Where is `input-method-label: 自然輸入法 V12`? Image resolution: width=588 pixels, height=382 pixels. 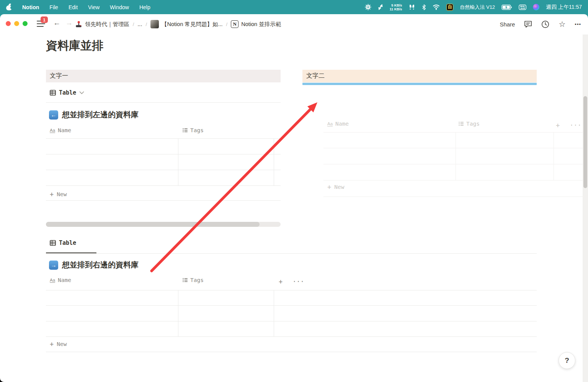
input-method-label: 自然輸入法 V12 is located at coordinates (477, 7).